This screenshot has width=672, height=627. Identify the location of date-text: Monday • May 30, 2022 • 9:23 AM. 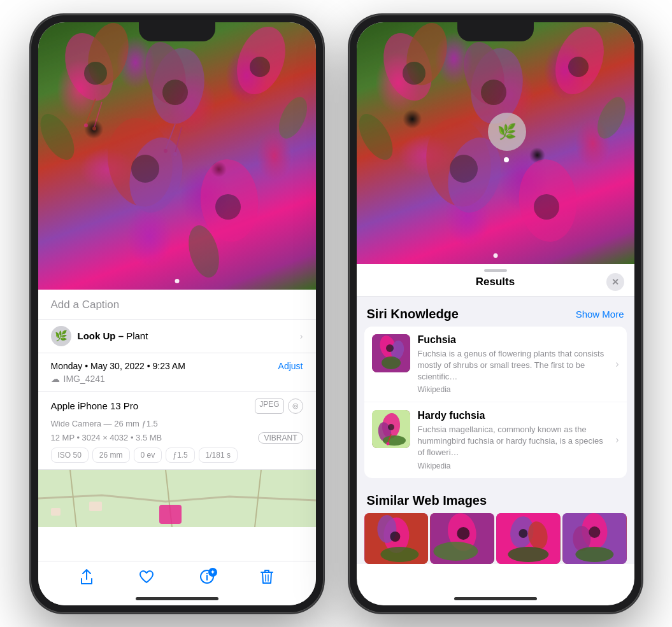
(118, 366).